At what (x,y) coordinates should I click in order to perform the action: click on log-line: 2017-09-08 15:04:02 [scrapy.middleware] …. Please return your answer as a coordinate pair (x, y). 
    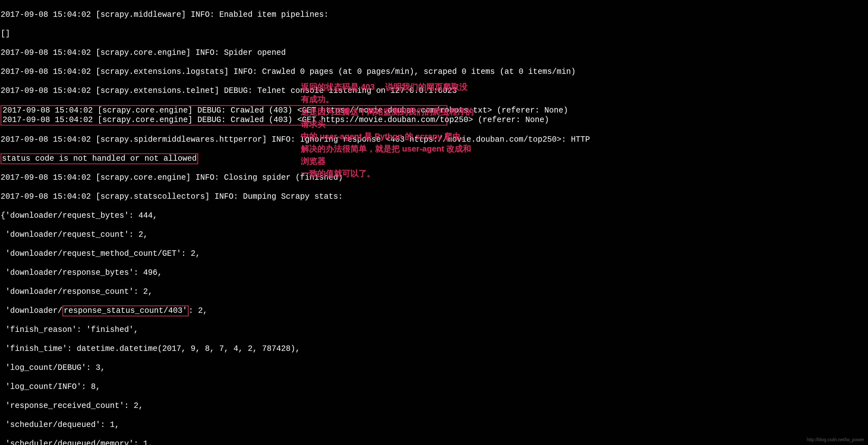
    Looking at the image, I should click on (434, 15).